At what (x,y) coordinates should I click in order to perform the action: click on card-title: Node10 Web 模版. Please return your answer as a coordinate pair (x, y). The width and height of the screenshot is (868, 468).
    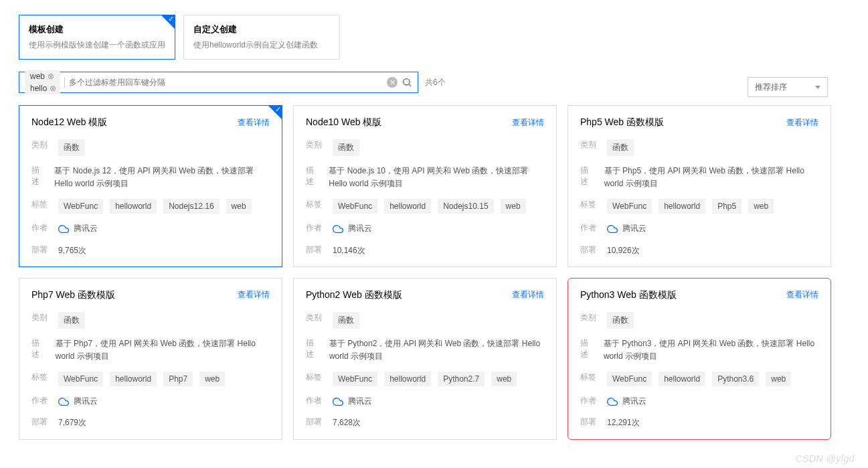
    Looking at the image, I should click on (344, 123).